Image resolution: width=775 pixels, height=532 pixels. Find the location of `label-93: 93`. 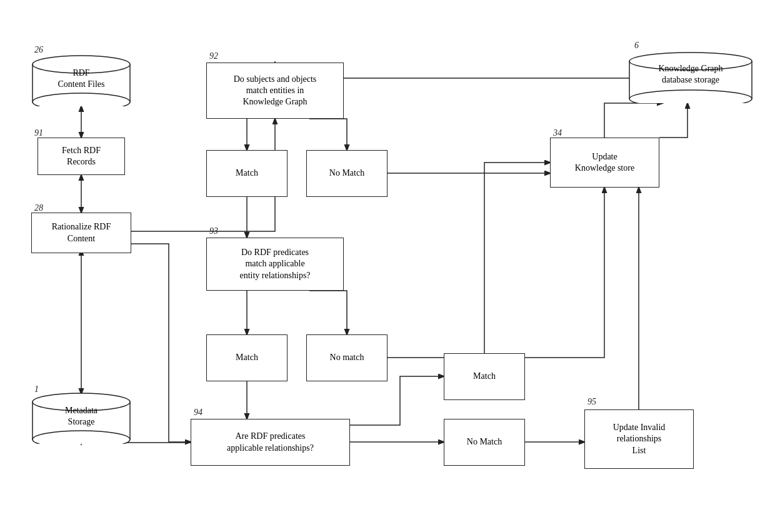

label-93: 93 is located at coordinates (214, 231).